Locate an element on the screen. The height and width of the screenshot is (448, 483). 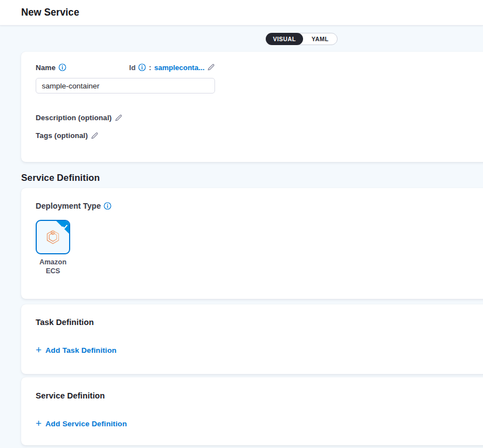
name-id-row: Name Id : sampleconta... is located at coordinates (125, 67).